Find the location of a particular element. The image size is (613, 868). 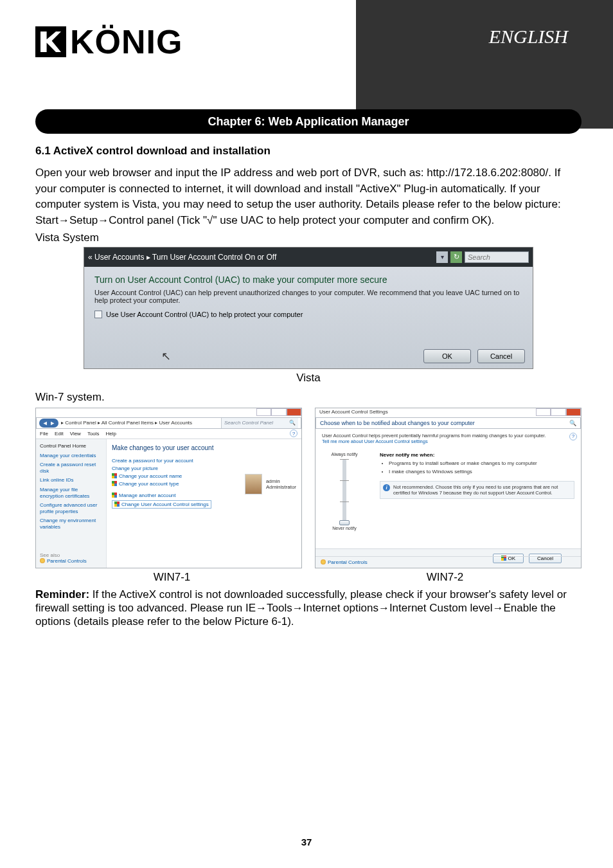

checkbox-icon is located at coordinates (98, 314).